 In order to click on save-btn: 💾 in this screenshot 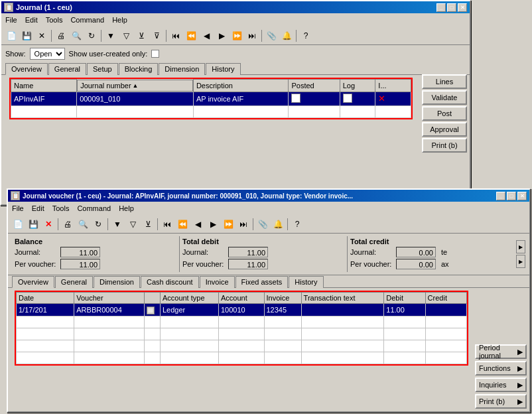, I will do `click(27, 36)`.